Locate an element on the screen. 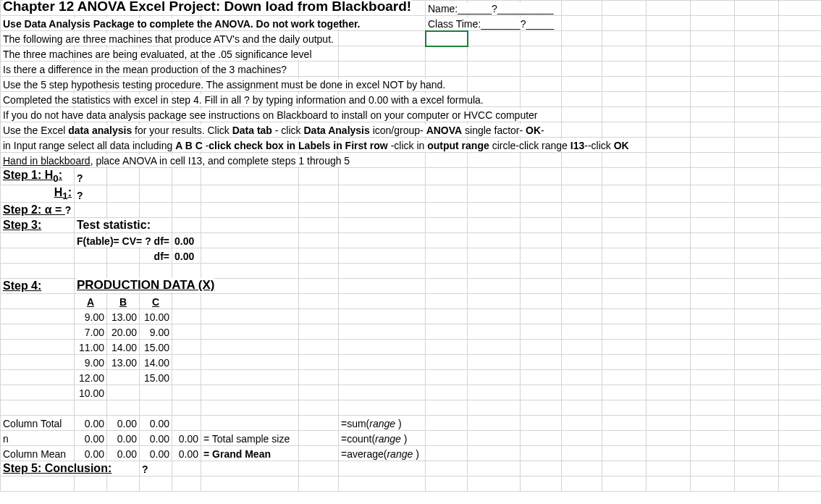 Image resolution: width=821 pixels, height=504 pixels. classtime-label-cell: Class Time:_______?_____ is located at coordinates (447, 23).